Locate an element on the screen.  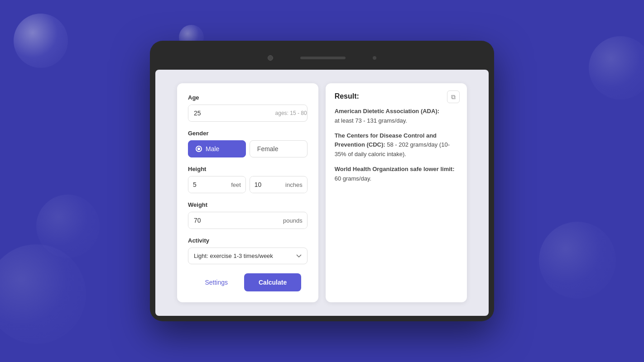
form-panel: Age ages: 15 - 80 Gender Male is located at coordinates (248, 193).